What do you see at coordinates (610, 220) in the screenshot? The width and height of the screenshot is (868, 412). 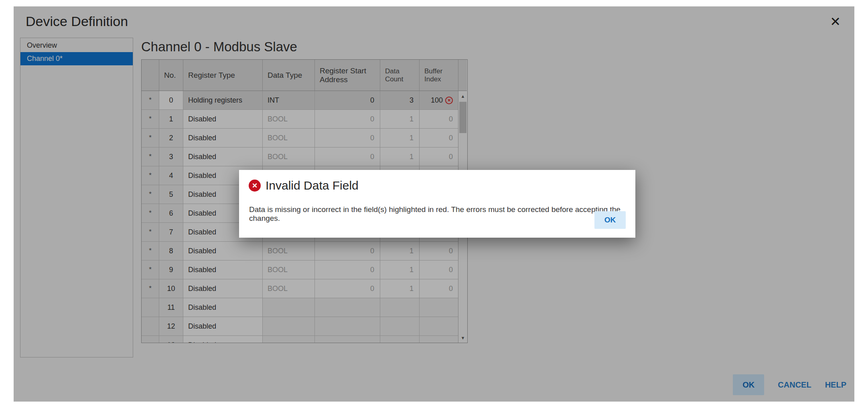 I see `modal-ok-button: OK` at bounding box center [610, 220].